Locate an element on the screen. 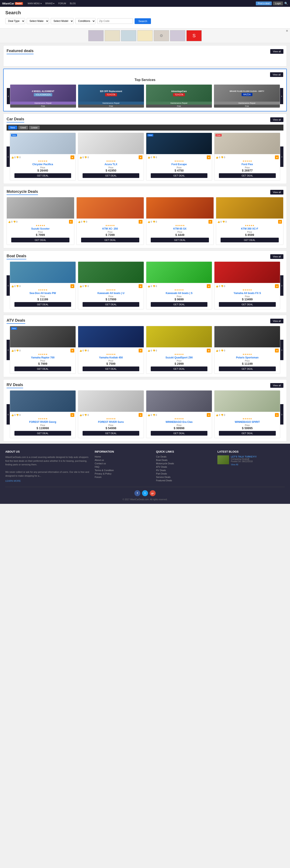 This screenshot has height=868, width=290. login-button: Login is located at coordinates (278, 3).